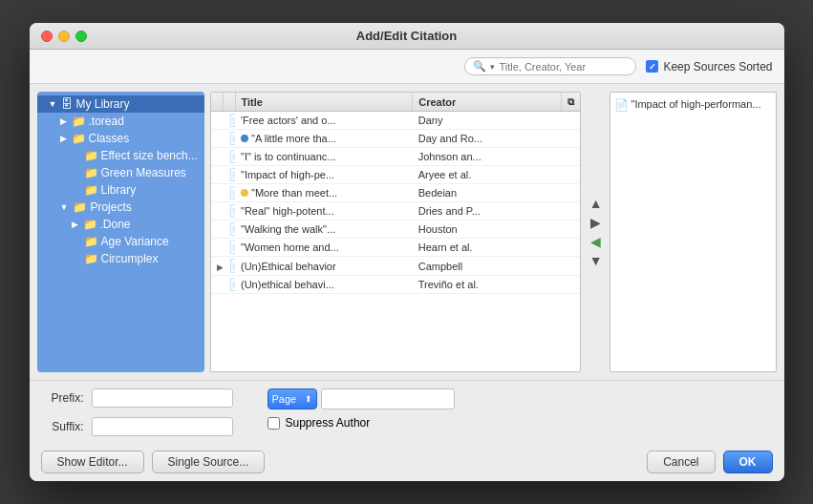  What do you see at coordinates (324, 120) in the screenshot?
I see `row-title: 'Free actors' and o...` at bounding box center [324, 120].